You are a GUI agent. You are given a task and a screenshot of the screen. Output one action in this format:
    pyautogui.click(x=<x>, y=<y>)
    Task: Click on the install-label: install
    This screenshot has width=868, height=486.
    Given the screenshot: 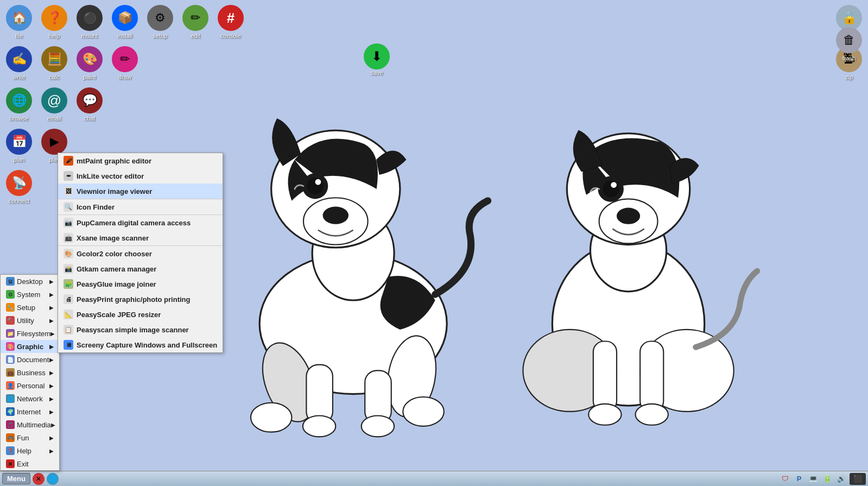 What is the action you would take?
    pyautogui.click(x=125, y=36)
    